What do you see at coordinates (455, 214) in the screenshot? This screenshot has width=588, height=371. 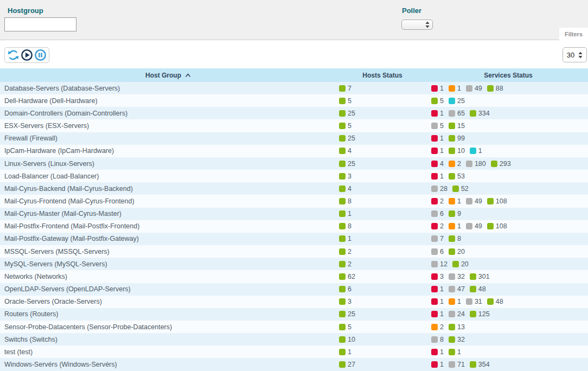 I see `status-count-ok: 9` at bounding box center [455, 214].